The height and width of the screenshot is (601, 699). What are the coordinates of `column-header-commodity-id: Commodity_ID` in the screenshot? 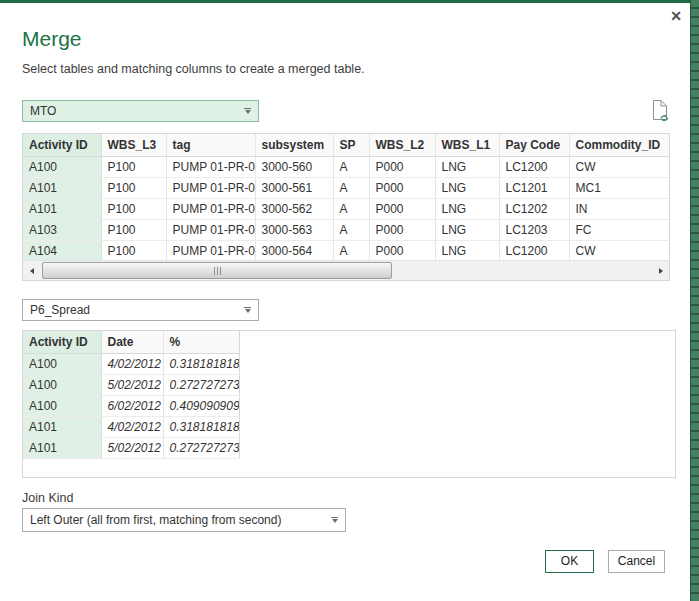 It's located at (619, 146).